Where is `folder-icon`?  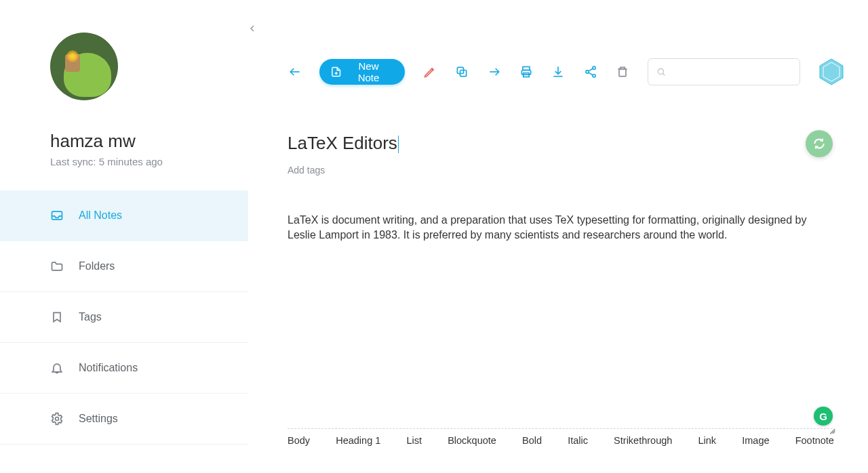
folder-icon is located at coordinates (57, 266).